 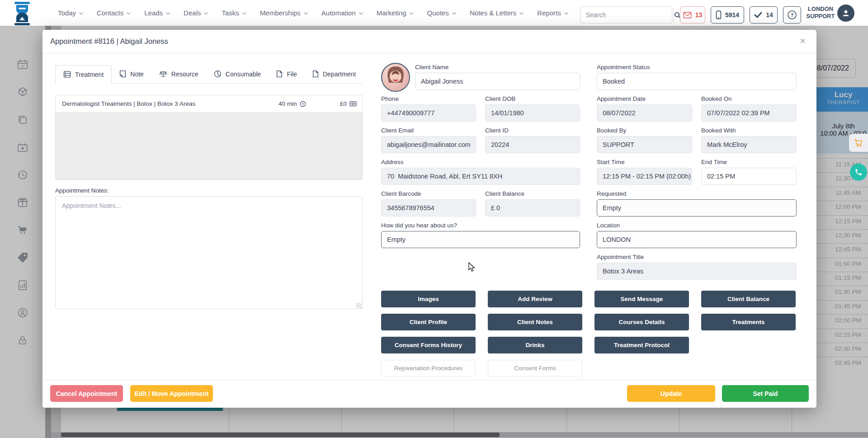 I want to click on field-label: Booked By, so click(x=645, y=131).